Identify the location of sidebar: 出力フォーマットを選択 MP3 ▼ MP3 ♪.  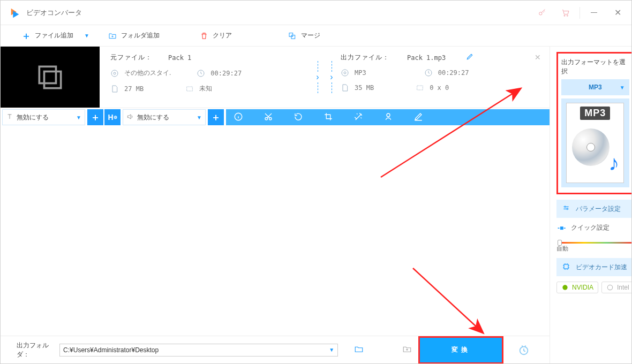
(590, 205).